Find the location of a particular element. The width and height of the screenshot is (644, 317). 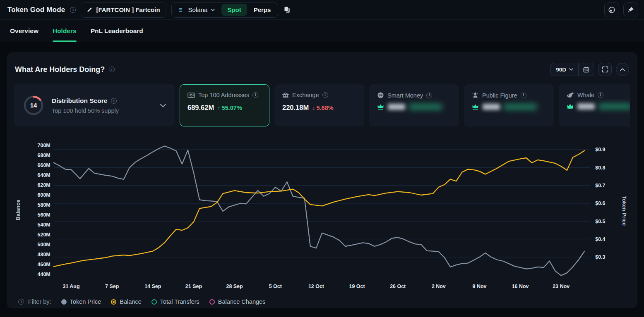

filter-option-label: Balance is located at coordinates (130, 302).